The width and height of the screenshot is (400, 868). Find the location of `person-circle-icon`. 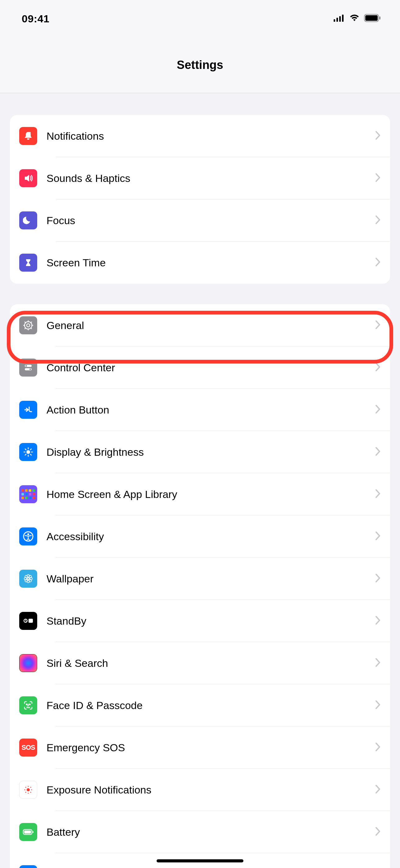

person-circle-icon is located at coordinates (28, 536).